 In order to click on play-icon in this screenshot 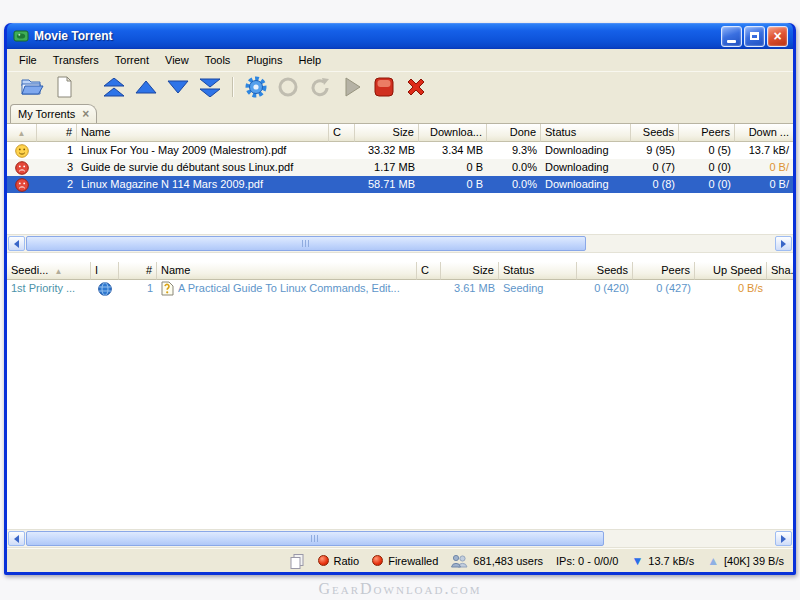, I will do `click(352, 87)`.